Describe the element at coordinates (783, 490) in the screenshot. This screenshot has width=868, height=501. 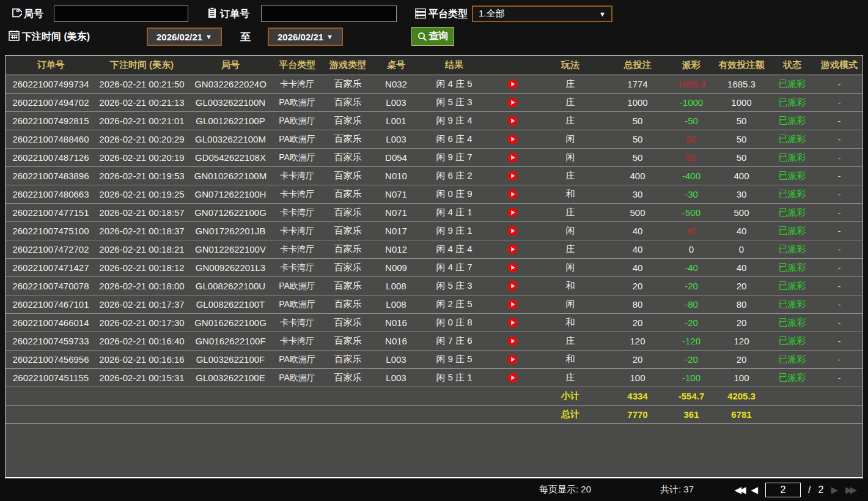
I see `page-number-input` at that location.